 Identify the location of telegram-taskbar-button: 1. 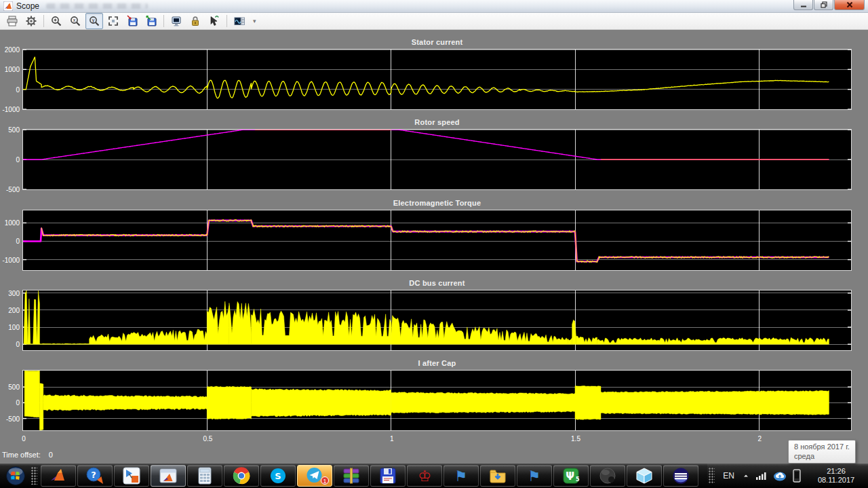
(315, 476).